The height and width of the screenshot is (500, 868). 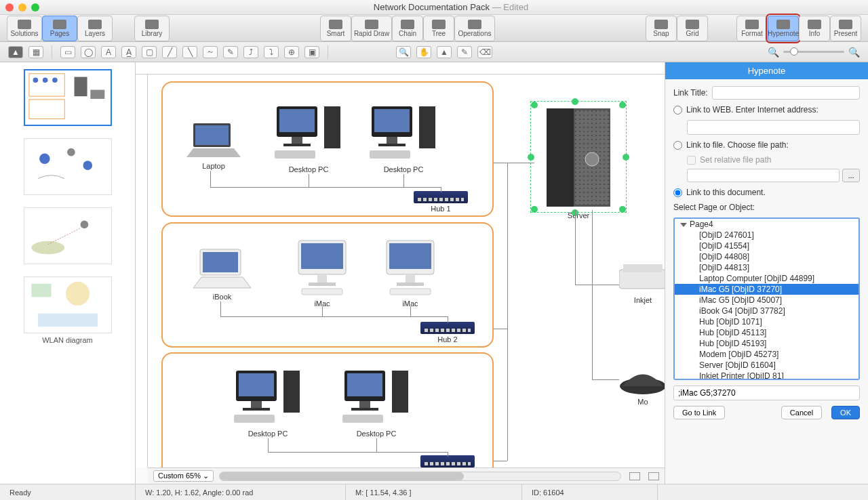 I want to click on link-file-row: Link to file. Choose file path:, so click(x=766, y=145).